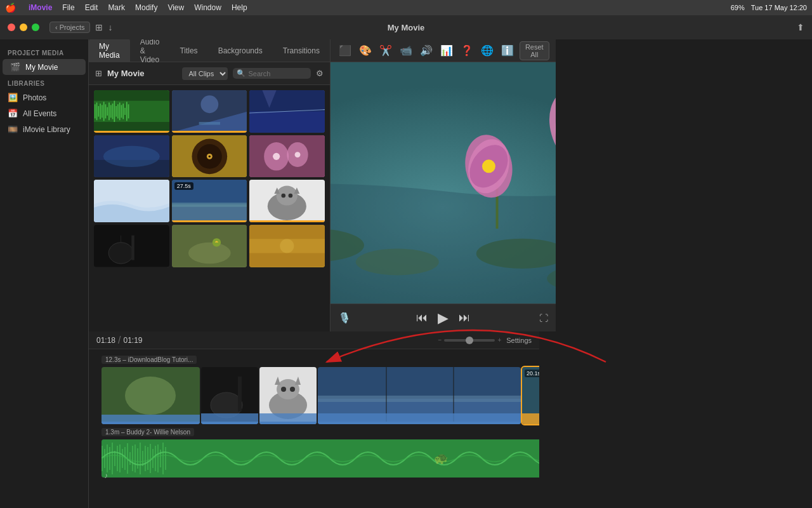  What do you see at coordinates (320, 458) in the screenshot?
I see `audio-clip: // We'll draw the waveform as SVG polyli…` at bounding box center [320, 458].